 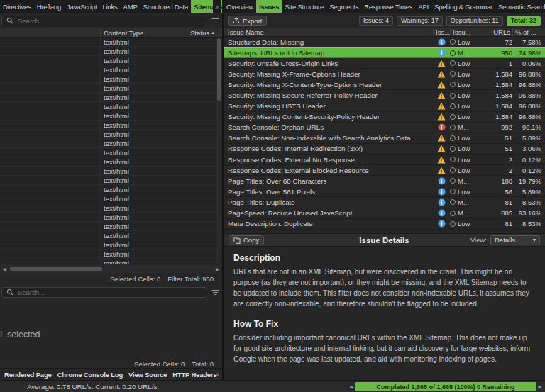 What do you see at coordinates (328, 32) in the screenshot?
I see `column-header-issue-name: Issue Name` at bounding box center [328, 32].